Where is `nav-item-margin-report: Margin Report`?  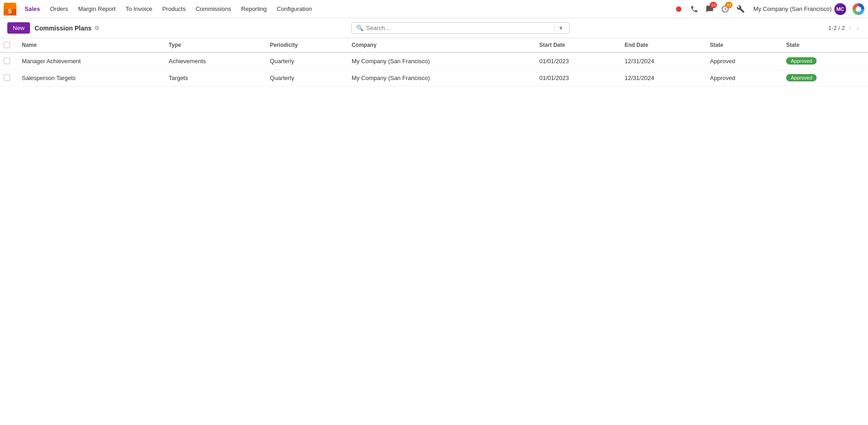 nav-item-margin-report: Margin Report is located at coordinates (97, 9).